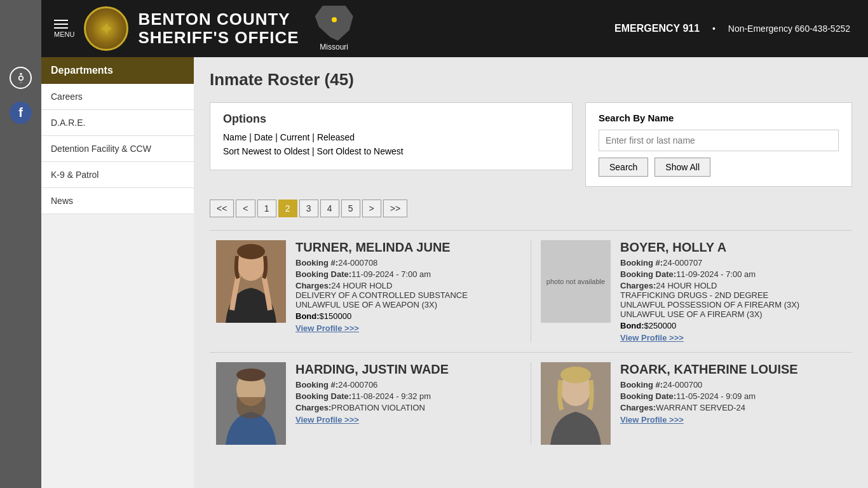 The height and width of the screenshot is (488, 868). I want to click on inmate-name: TURNER, MELINDA JUNE, so click(408, 248).